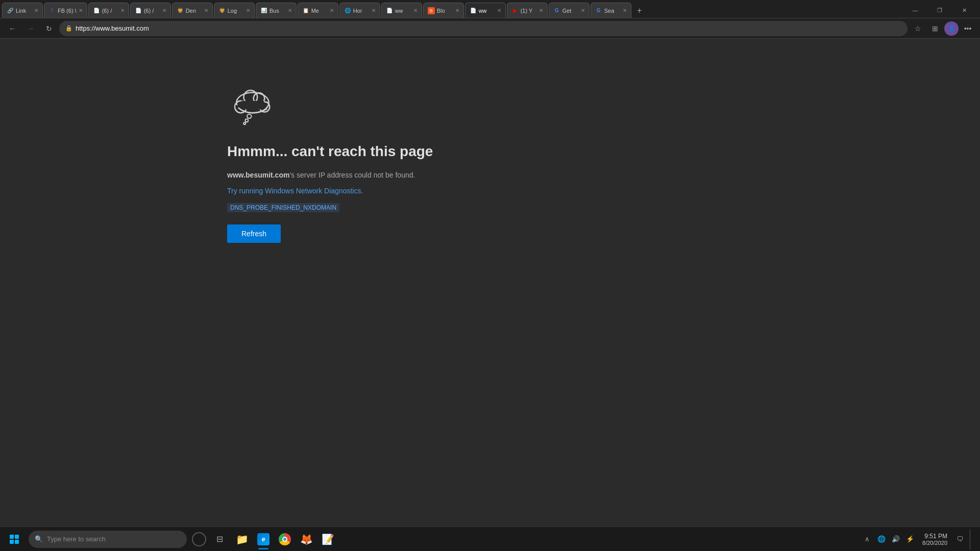 This screenshot has height=551, width=980. Describe the element at coordinates (14, 539) in the screenshot. I see `start-button` at that location.